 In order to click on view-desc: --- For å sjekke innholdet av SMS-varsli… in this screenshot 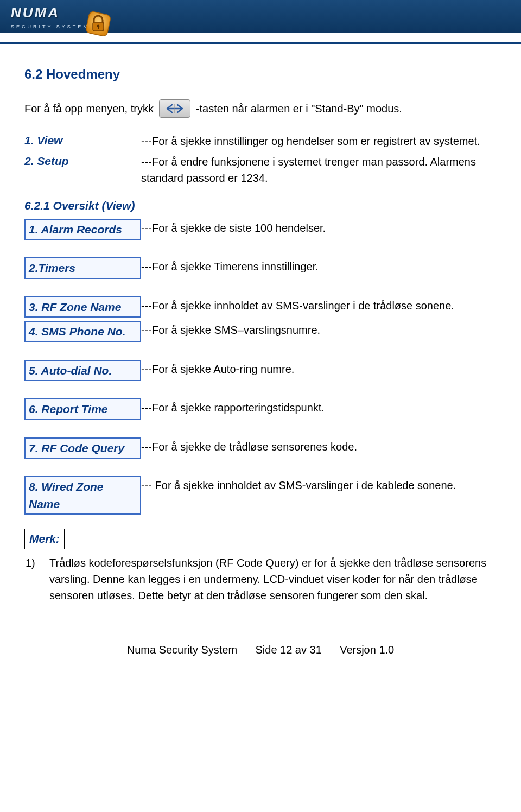, I will do `click(319, 485)`.